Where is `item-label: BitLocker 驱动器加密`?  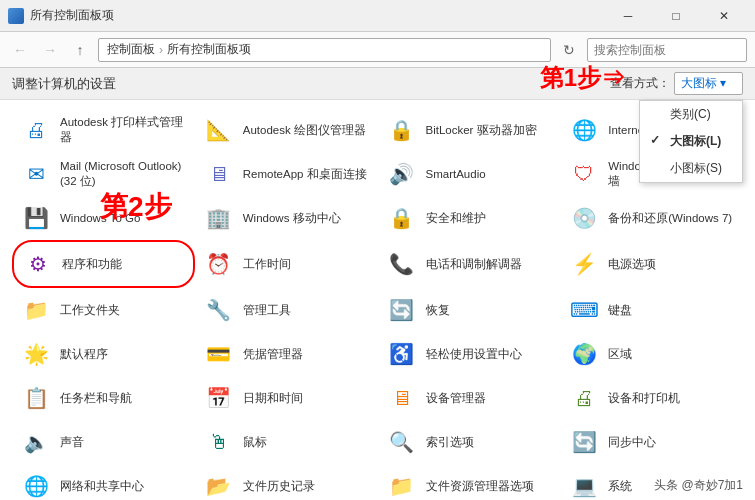
item-label: BitLocker 驱动器加密 is located at coordinates (482, 130).